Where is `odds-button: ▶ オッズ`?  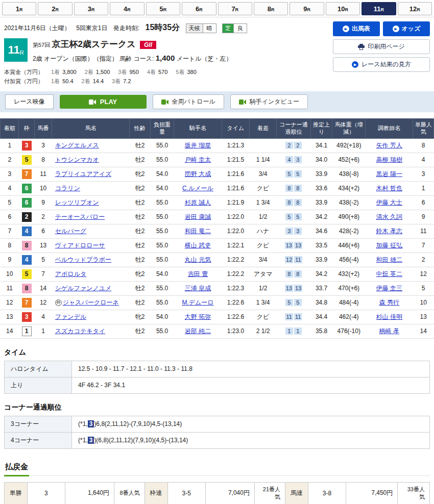 odds-button: ▶ オッズ is located at coordinates (406, 29).